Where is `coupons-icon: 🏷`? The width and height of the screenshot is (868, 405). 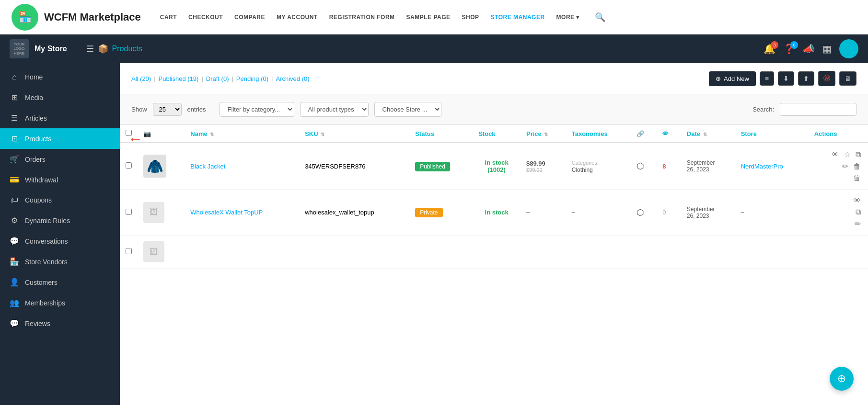 coupons-icon: 🏷 is located at coordinates (14, 200).